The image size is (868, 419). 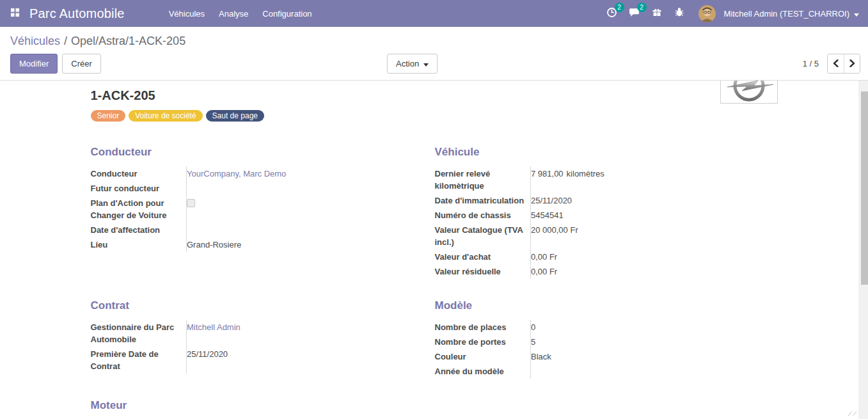 What do you see at coordinates (749, 92) in the screenshot?
I see `vehicle-brand-image` at bounding box center [749, 92].